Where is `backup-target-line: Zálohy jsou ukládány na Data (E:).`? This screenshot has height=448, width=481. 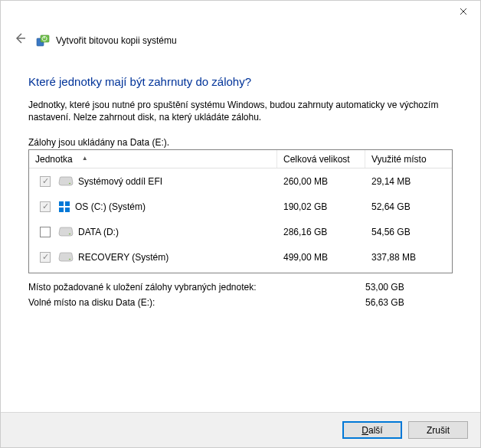
backup-target-line: Zálohy jsou ukládány na Data (E:). is located at coordinates (240, 142).